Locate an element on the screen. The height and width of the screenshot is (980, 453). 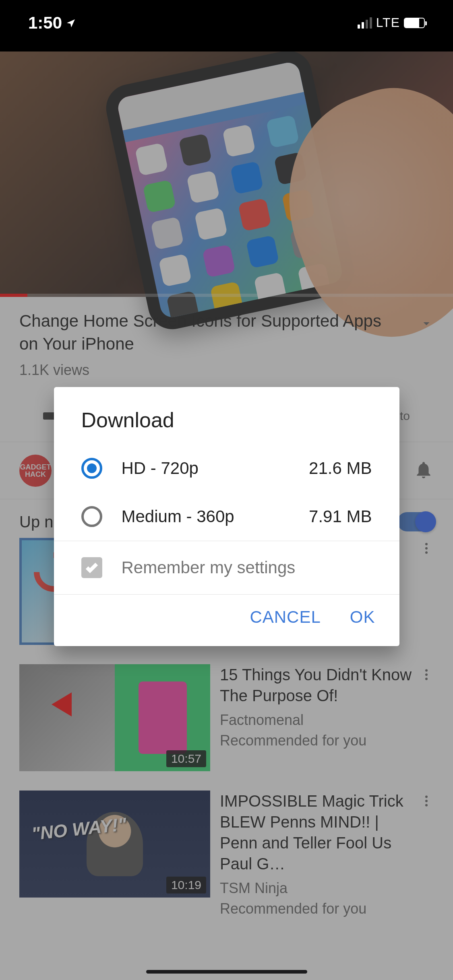
quality-size: 7.91 MB is located at coordinates (340, 517).